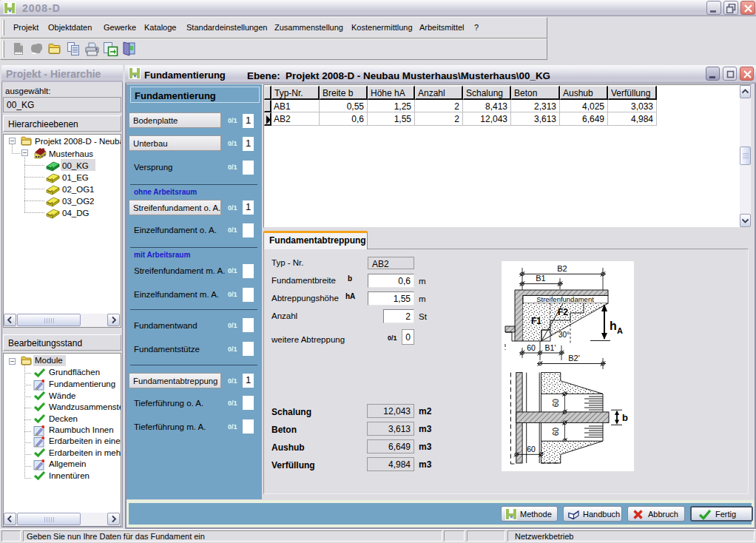 Image resolution: width=756 pixels, height=543 pixels. Describe the element at coordinates (565, 299) in the screenshot. I see `svg-text: Streifenfundament` at that location.